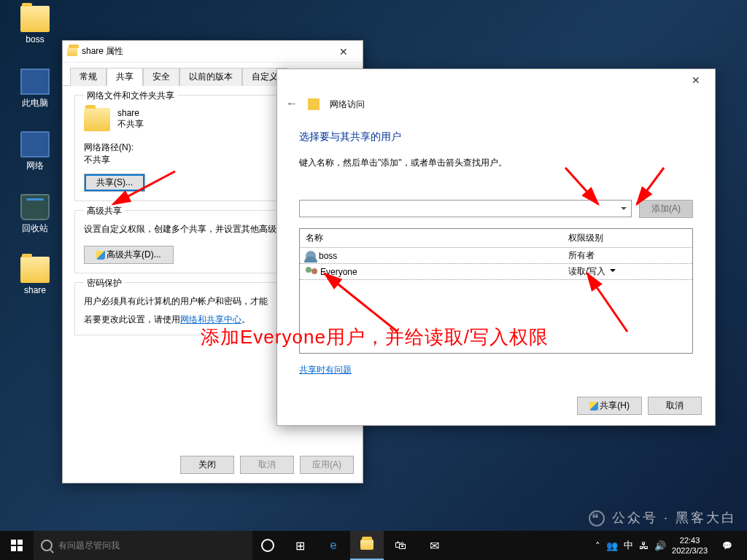  Describe the element at coordinates (496, 291) in the screenshot. I see `permissions-grid: 名称 权限级别 boss 所有者 Everyone 读取/写入` at that location.